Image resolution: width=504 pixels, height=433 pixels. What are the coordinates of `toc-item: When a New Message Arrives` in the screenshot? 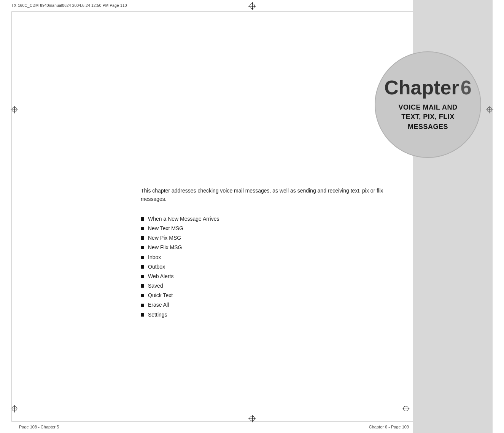 It's located at (275, 219).